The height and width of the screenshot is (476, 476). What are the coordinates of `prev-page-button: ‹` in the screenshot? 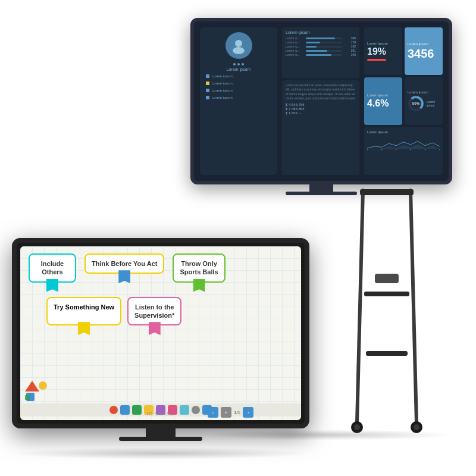 It's located at (213, 412).